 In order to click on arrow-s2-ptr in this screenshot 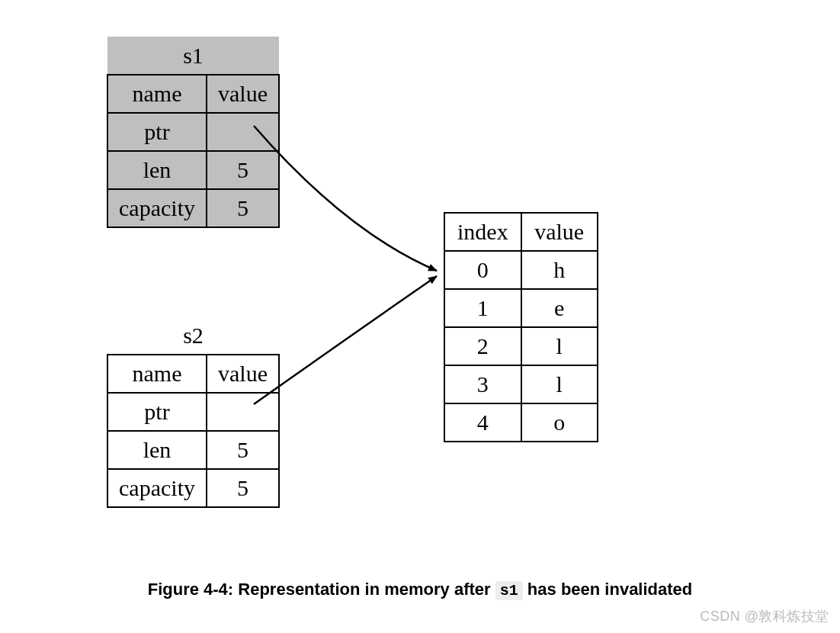, I will do `click(345, 340)`.